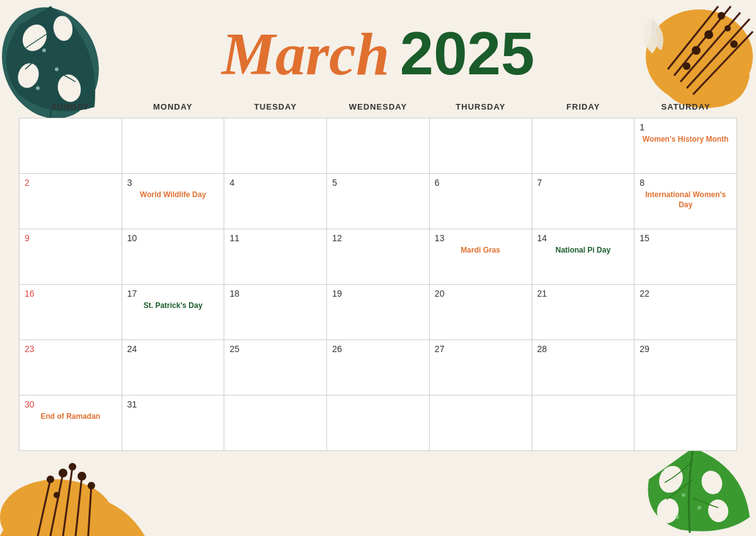 This screenshot has height=536, width=756. What do you see at coordinates (583, 238) in the screenshot?
I see `cell-date-number: 14` at bounding box center [583, 238].